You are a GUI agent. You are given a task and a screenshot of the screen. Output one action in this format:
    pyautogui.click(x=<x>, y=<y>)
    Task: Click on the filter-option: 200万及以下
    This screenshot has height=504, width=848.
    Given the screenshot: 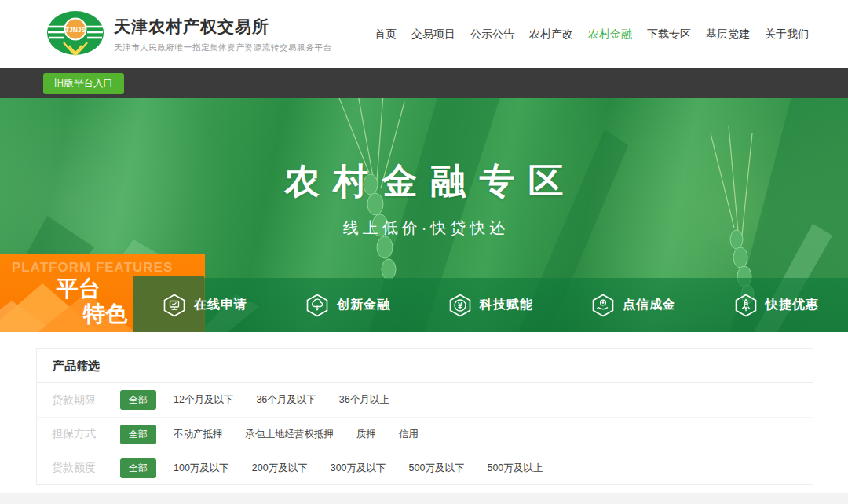 What is the action you would take?
    pyautogui.click(x=280, y=468)
    